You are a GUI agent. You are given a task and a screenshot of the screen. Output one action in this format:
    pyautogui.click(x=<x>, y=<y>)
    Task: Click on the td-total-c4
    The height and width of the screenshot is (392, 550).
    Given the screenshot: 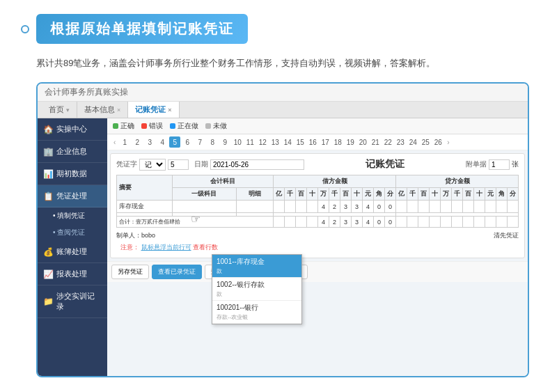 What is the action you would take?
    pyautogui.click(x=435, y=222)
    